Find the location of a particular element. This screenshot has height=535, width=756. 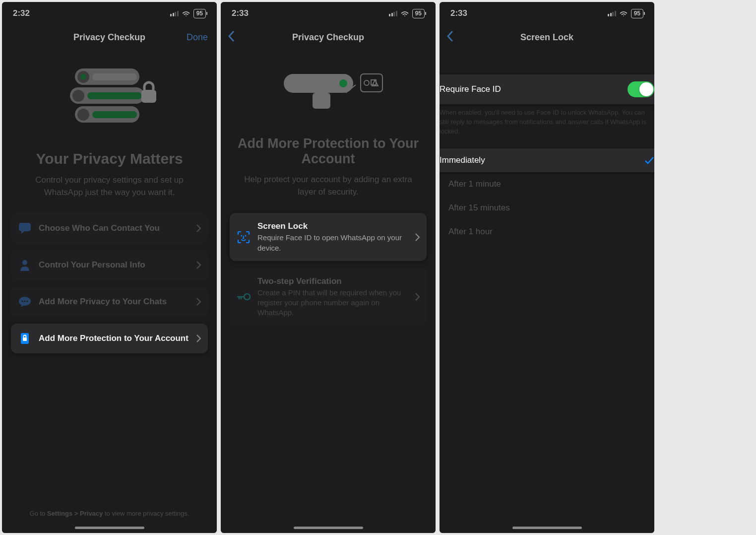

row-account-protection: Add More Protection to Your Account is located at coordinates (109, 338).